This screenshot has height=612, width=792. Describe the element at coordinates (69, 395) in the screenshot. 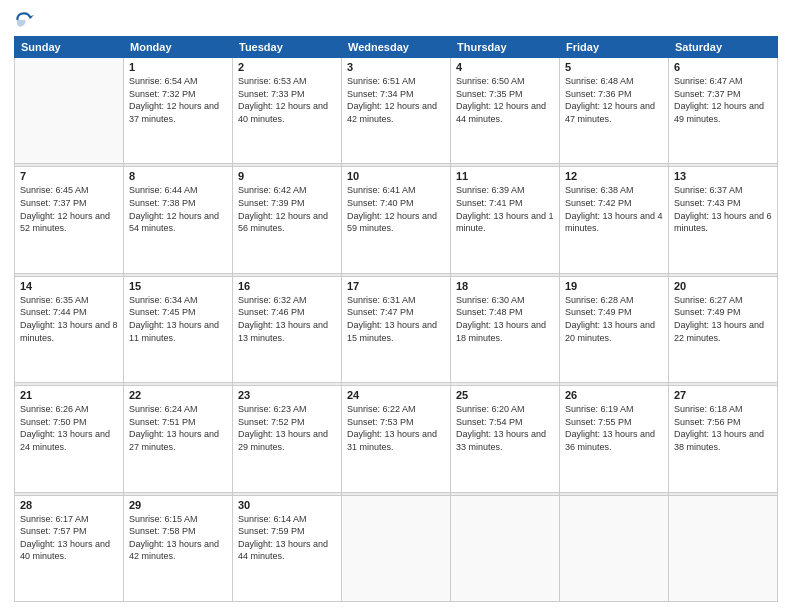

I see `day-number: 21` at that location.